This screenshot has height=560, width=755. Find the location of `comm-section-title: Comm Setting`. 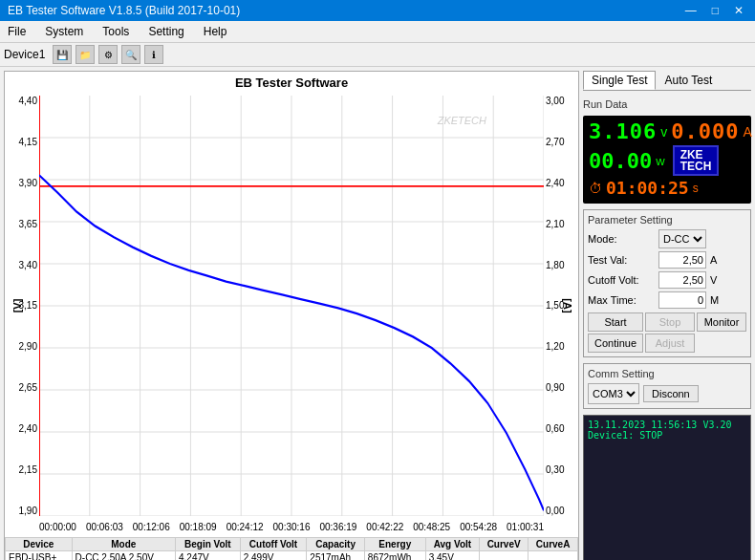

comm-section-title: Comm Setting is located at coordinates (667, 374).